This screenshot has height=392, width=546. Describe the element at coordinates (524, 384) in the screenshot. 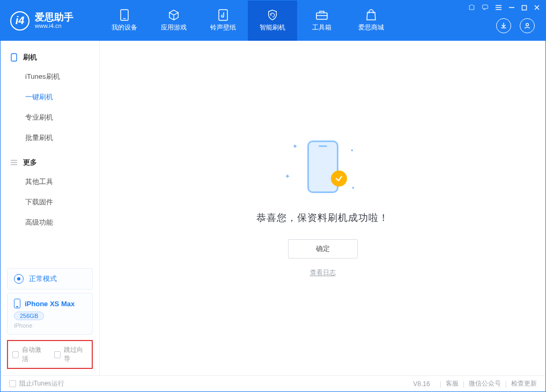

I see `footer-link-update: 检查更新` at that location.